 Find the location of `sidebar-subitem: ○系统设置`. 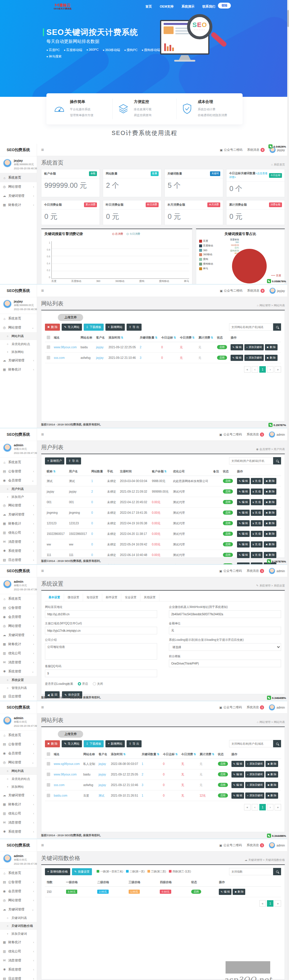

sidebar-subitem: ○系统设置 is located at coordinates (18, 680).